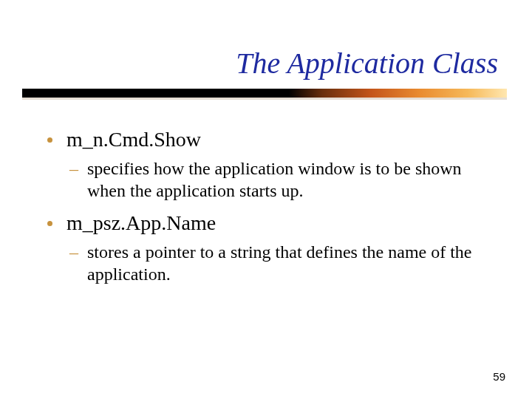 Image resolution: width=532 pixels, height=399 pixels. Describe the element at coordinates (279, 263) in the screenshot. I see `bullet-2-sub-text: stores a pointer to a string that define…` at that location.